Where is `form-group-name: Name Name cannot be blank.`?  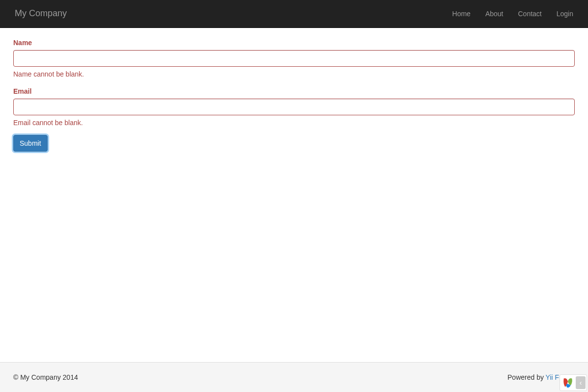 form-group-name: Name Name cannot be blank. is located at coordinates (294, 58).